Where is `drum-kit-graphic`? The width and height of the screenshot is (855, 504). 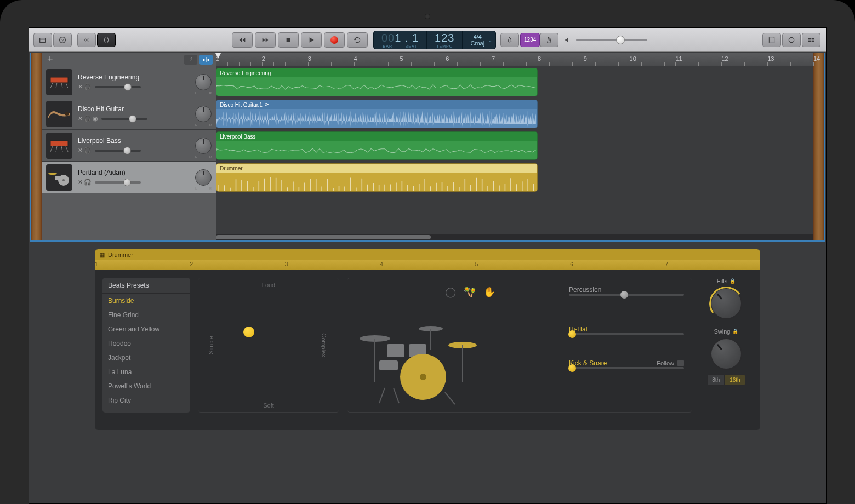 drum-kit-graphic is located at coordinates (419, 358).